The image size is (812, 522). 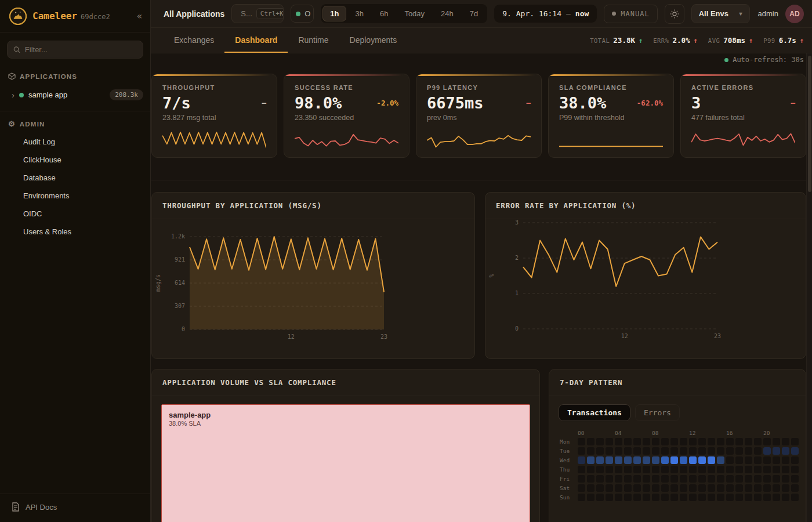 What do you see at coordinates (139, 16) in the screenshot?
I see `sidebar-collapse-button: «` at bounding box center [139, 16].